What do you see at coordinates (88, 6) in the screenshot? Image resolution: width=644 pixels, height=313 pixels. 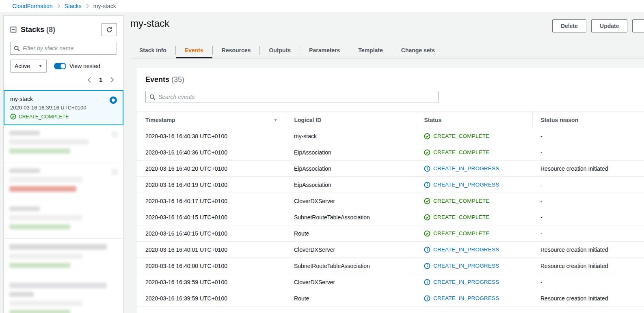 I see `breadcrumb-chevron-icon` at bounding box center [88, 6].